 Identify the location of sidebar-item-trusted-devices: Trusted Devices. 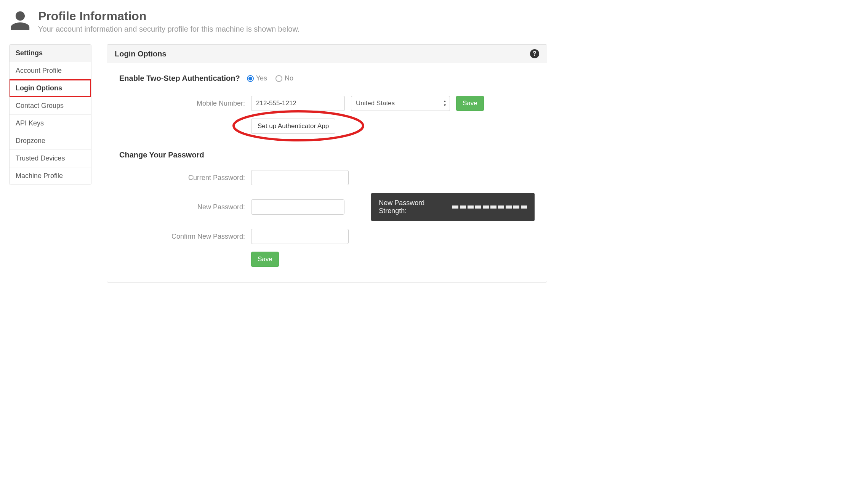
(50, 159).